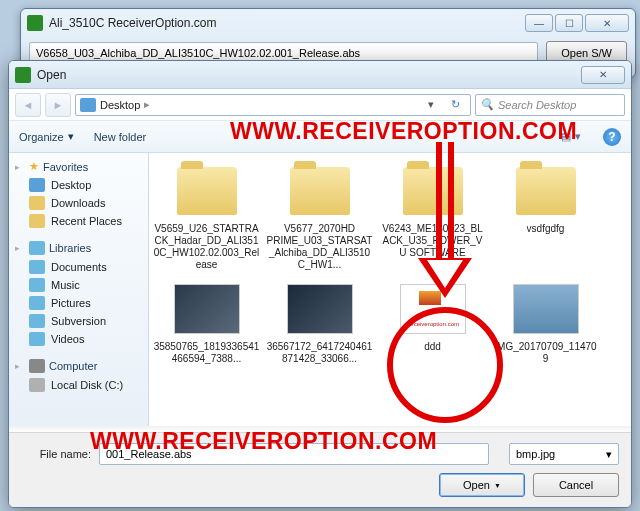 The height and width of the screenshot is (511, 640). What do you see at coordinates (35, 23) in the screenshot?
I see `app-icon` at bounding box center [35, 23].